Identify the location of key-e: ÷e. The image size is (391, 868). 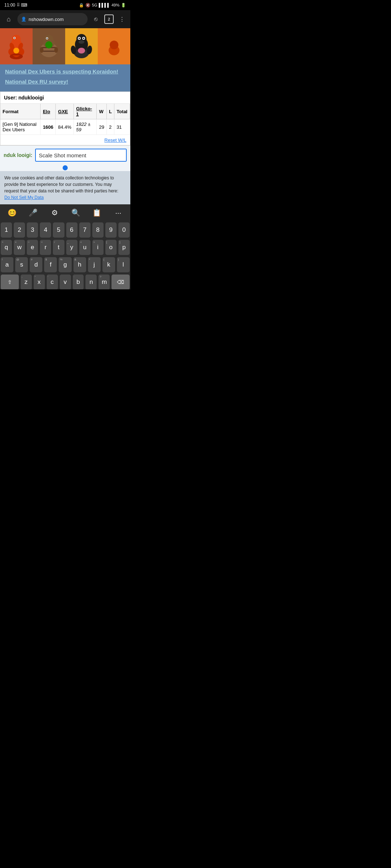
(33, 247).